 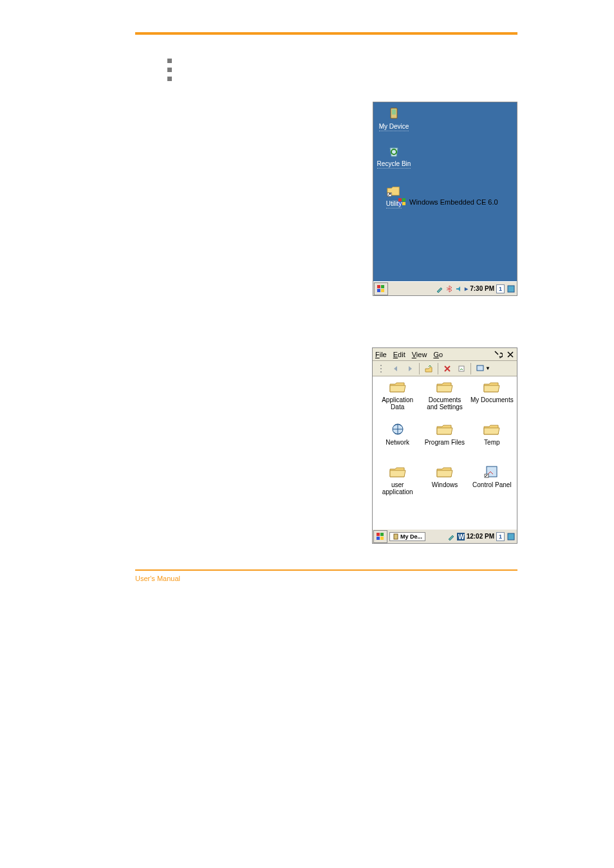 I want to click on up-button, so click(x=429, y=369).